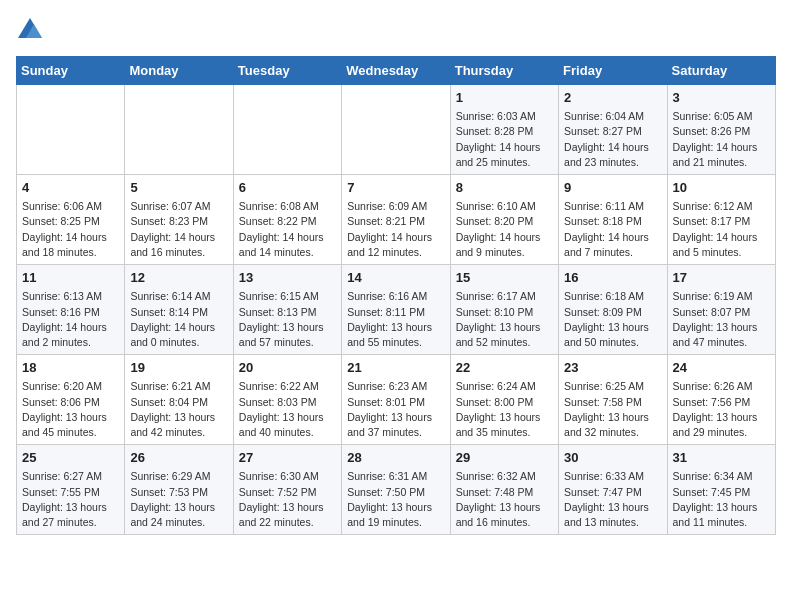  Describe the element at coordinates (70, 320) in the screenshot. I see `day-info: Sunrise: 6:13 AM Sunset: 8:16 PM Dayligh…` at that location.